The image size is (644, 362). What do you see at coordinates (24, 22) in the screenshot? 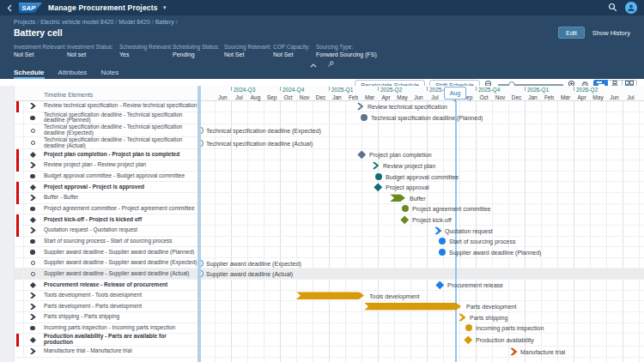
I see `breadcrumb-link: Projects` at bounding box center [24, 22].